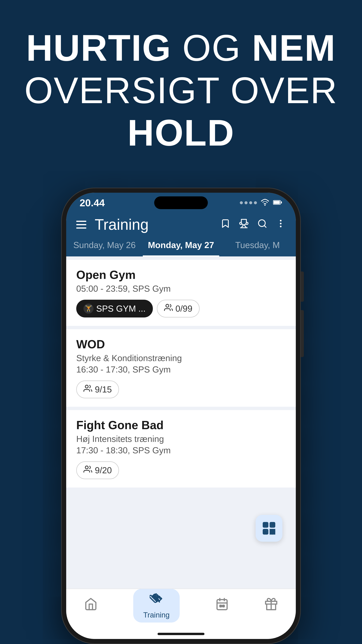  I want to click on calendar-icon, so click(222, 606).